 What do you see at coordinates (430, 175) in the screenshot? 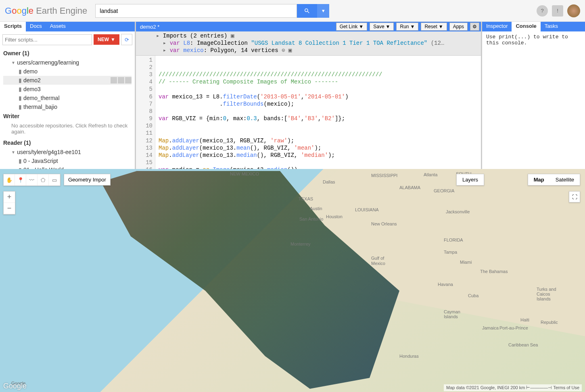
I see `map-label: Atlanta` at bounding box center [430, 175].